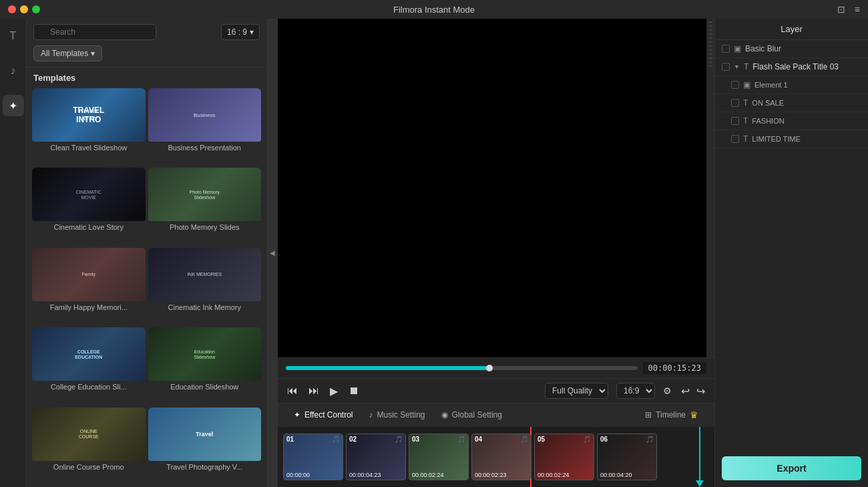 This screenshot has height=487, width=868. What do you see at coordinates (636, 391) in the screenshot?
I see `aspect-select: 16:9` at bounding box center [636, 391].